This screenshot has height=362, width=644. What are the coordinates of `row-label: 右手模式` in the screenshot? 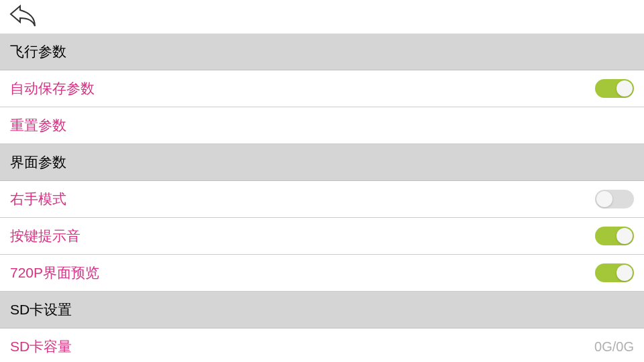 It's located at (38, 199).